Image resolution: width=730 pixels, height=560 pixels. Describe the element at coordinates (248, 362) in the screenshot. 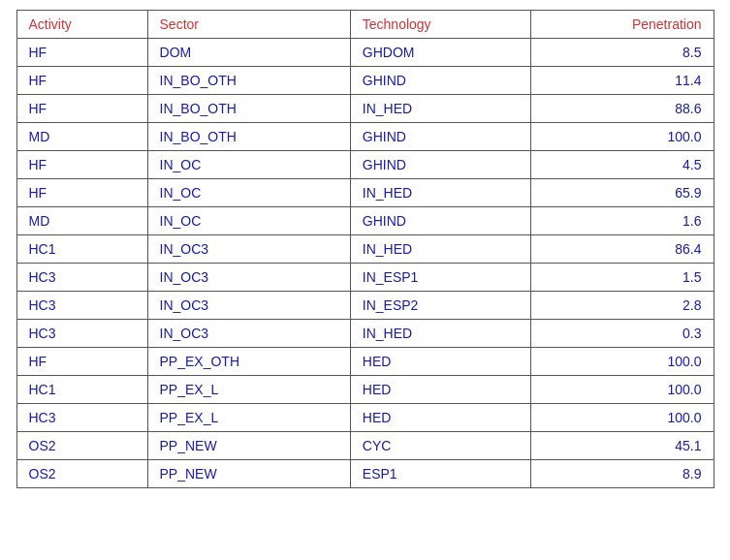

I see `cell-sector: PP_EX_OTH` at that location.